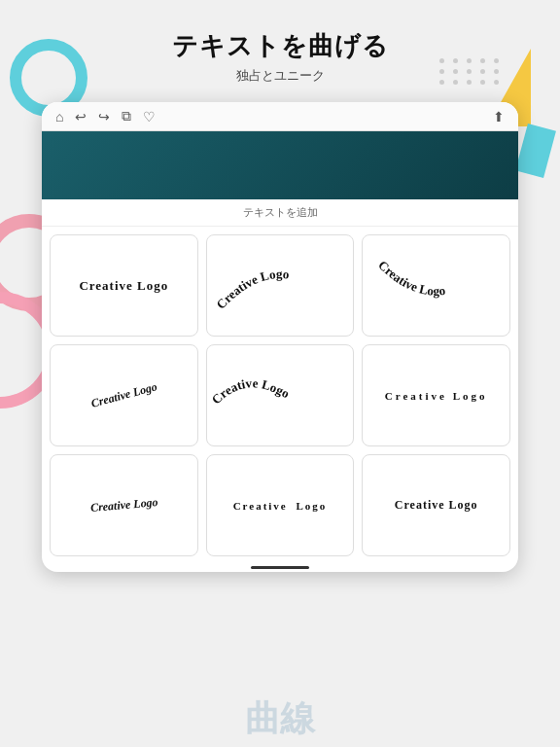 The width and height of the screenshot is (560, 747). Describe the element at coordinates (81, 117) in the screenshot. I see `undo-icon: ↩` at that location.